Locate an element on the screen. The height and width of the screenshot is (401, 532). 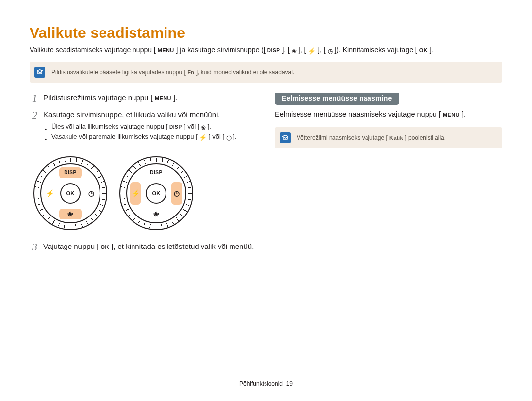
note-text: Pildistusvalikutele pääsete ligi ka vaju… is located at coordinates (172, 72).